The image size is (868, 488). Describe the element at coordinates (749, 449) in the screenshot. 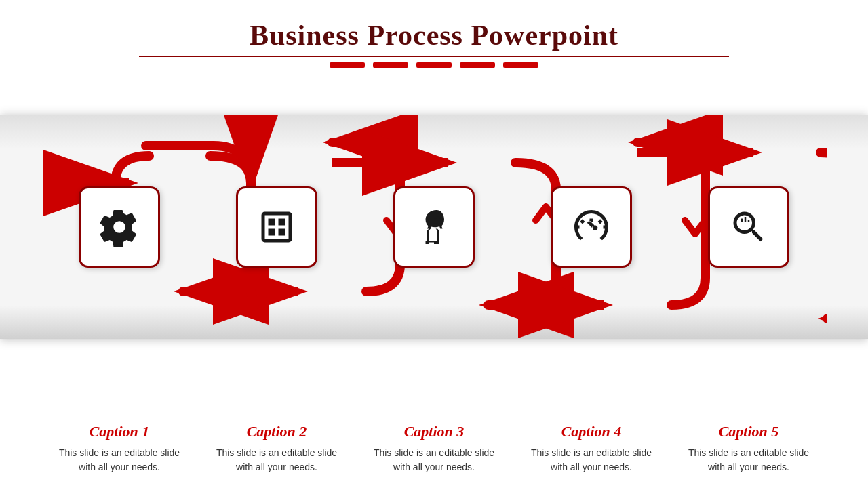

I see `caption-item-5: Caption 5 This slide is an editable slid…` at that location.